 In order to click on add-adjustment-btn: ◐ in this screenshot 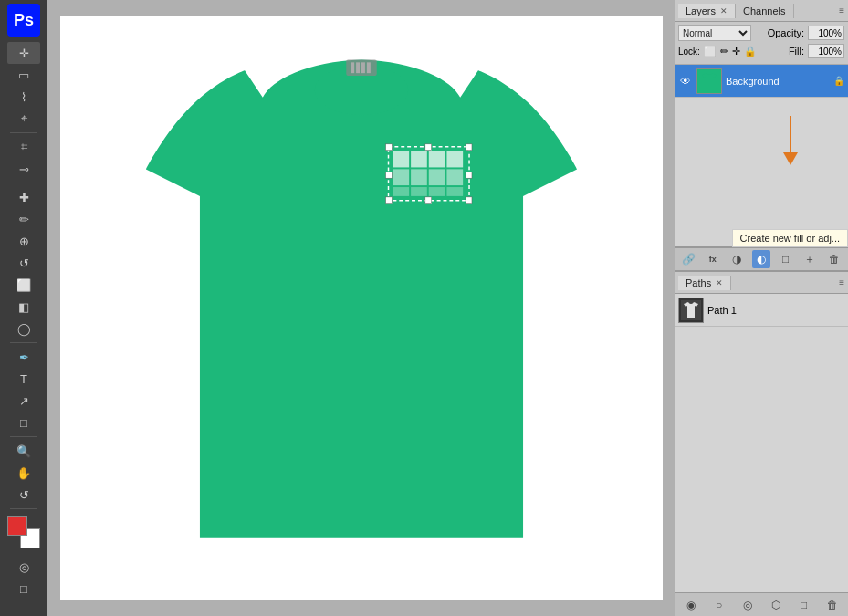, I will do `click(761, 259)`.